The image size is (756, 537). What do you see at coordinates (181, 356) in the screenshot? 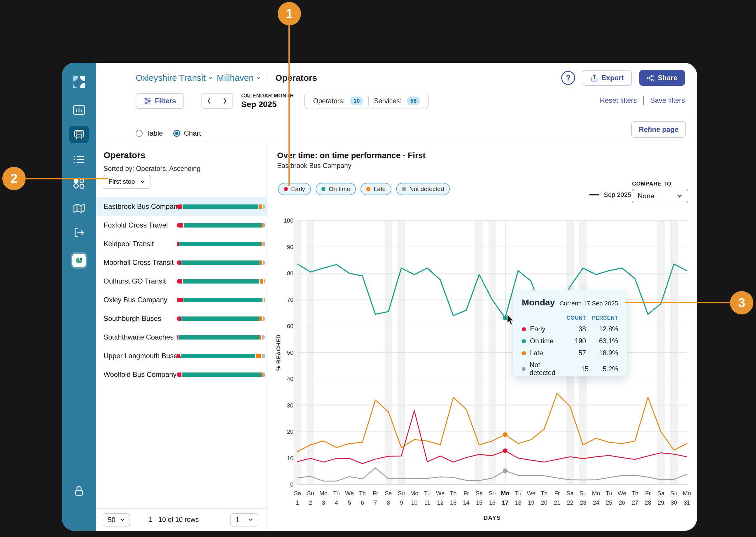
I see `operator-row: Upper Langmouth Buses` at bounding box center [181, 356].